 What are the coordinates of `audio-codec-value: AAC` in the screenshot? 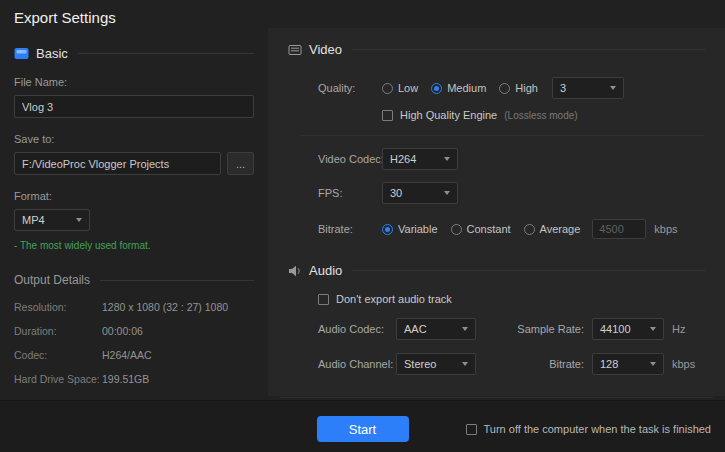 It's located at (416, 329).